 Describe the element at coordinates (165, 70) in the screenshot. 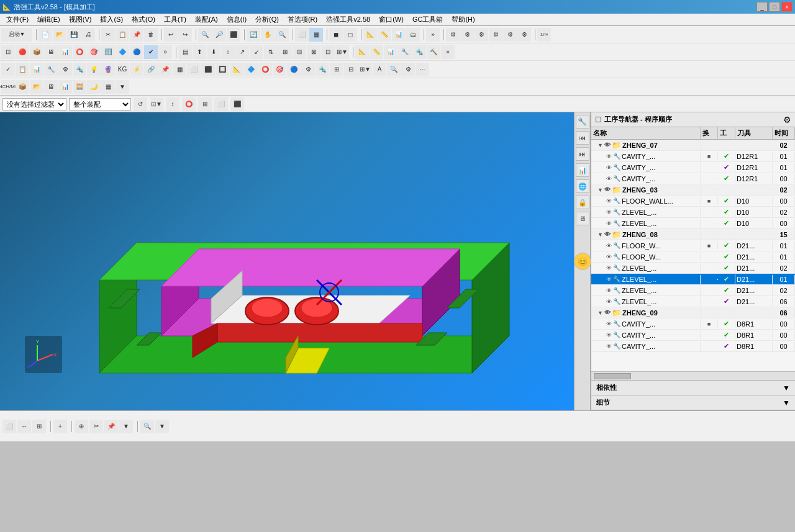

I see `tb3-12: 📌` at that location.